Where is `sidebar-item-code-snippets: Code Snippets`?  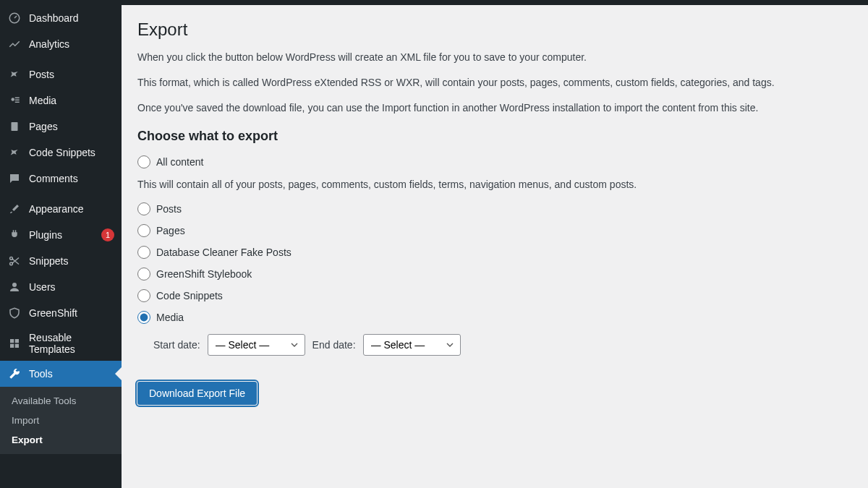 sidebar-item-code-snippets: Code Snippets is located at coordinates (61, 153).